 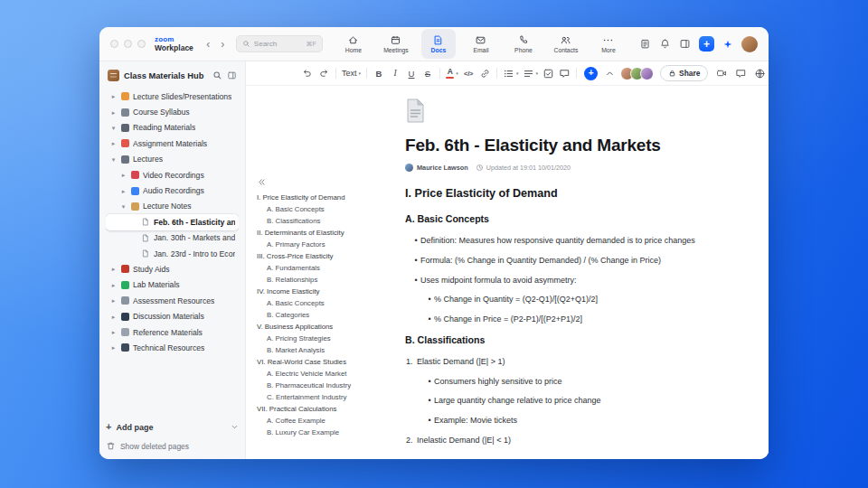 What do you see at coordinates (172, 159) in the screenshot?
I see `sidebar-item: ▾Lectures` at bounding box center [172, 159].